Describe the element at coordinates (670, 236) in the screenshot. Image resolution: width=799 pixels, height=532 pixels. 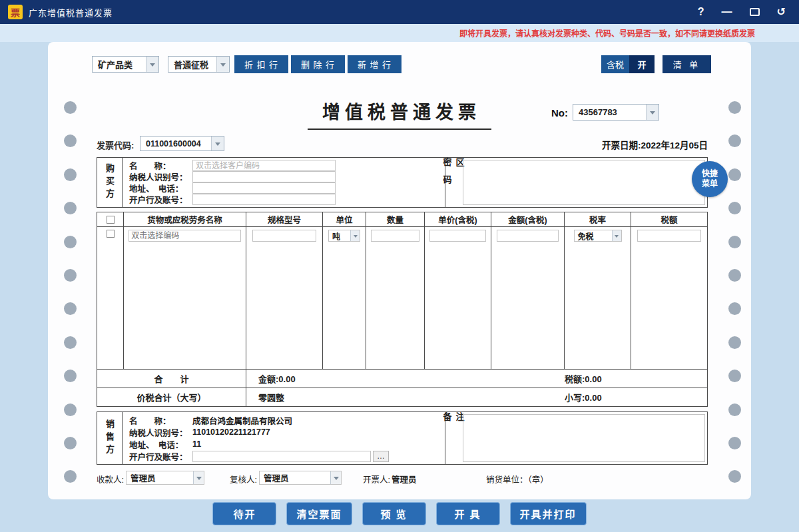
I see `item-tax-input` at that location.